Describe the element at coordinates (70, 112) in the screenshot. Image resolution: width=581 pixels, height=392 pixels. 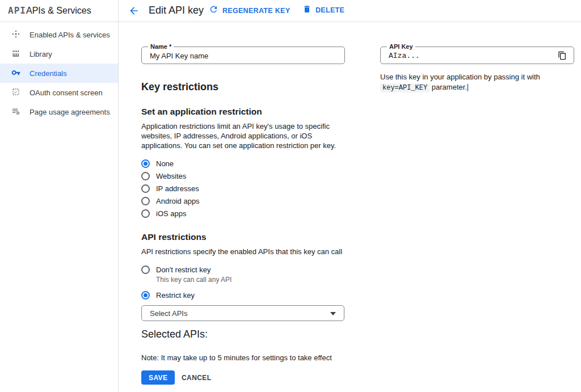
I see `sidebar-item-label: Page usage agreements` at that location.